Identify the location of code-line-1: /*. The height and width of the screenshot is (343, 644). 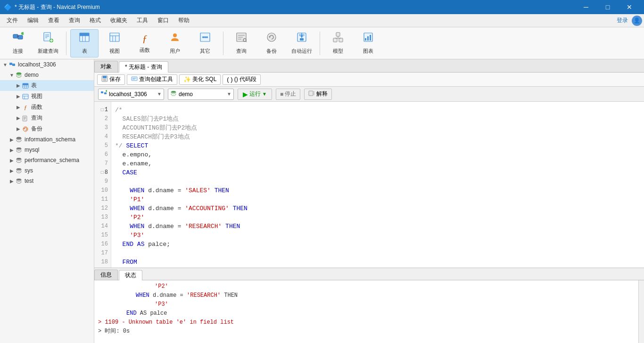
(380, 110).